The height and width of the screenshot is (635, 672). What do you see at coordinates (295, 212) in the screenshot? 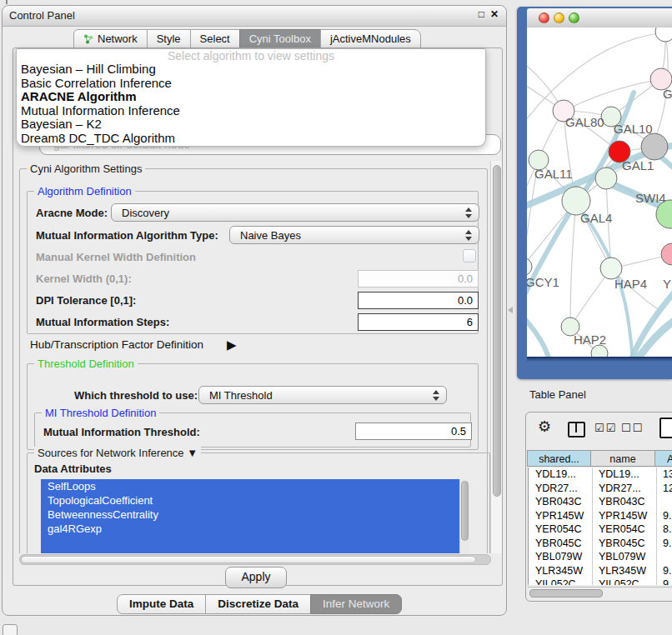
I see `aracne-mode-select: Discovery` at bounding box center [295, 212].